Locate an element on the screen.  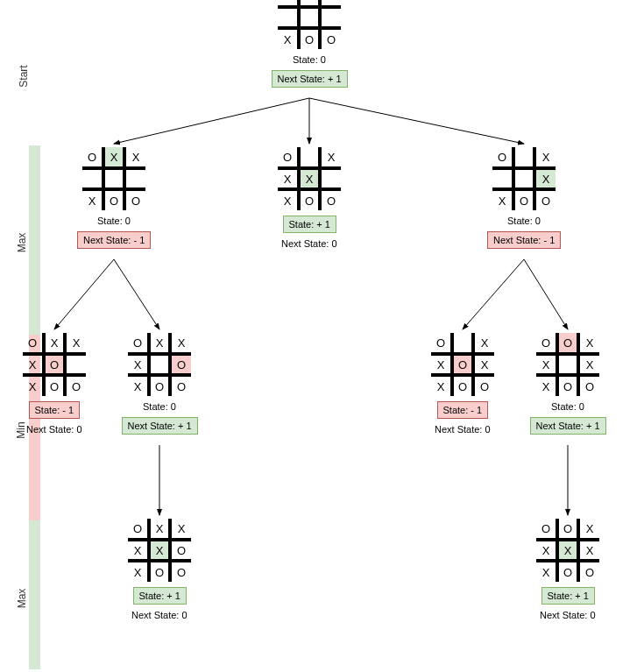
board-p2: OOXXXXXOO is located at coordinates (568, 550).